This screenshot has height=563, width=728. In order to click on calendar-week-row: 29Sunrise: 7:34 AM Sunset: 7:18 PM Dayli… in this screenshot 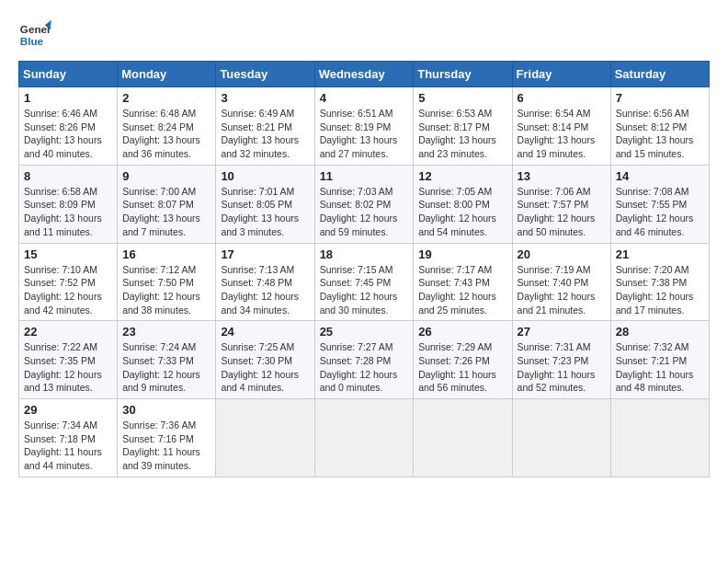, I will do `click(364, 438)`.